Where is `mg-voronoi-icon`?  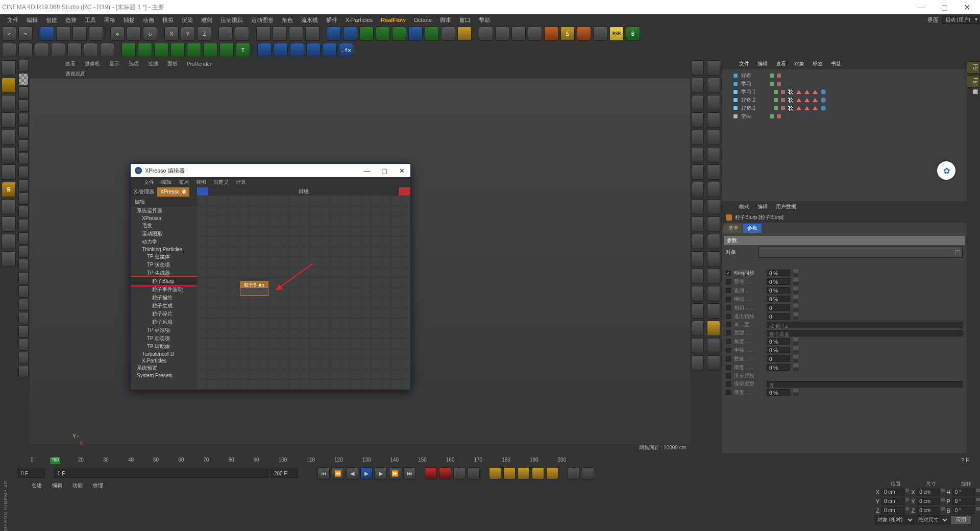
mg-voronoi-icon is located at coordinates (178, 50).